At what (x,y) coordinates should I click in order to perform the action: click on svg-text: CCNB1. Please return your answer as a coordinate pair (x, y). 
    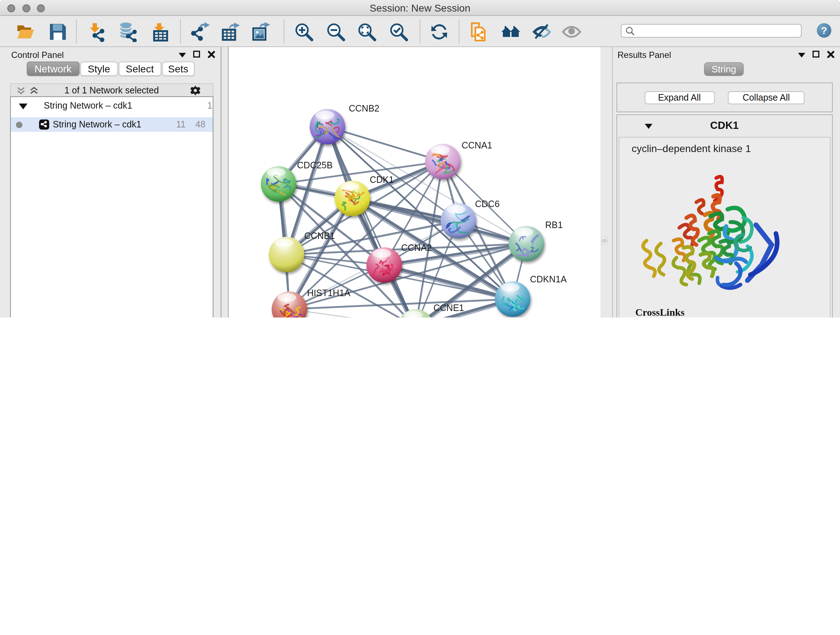
    Looking at the image, I should click on (320, 236).